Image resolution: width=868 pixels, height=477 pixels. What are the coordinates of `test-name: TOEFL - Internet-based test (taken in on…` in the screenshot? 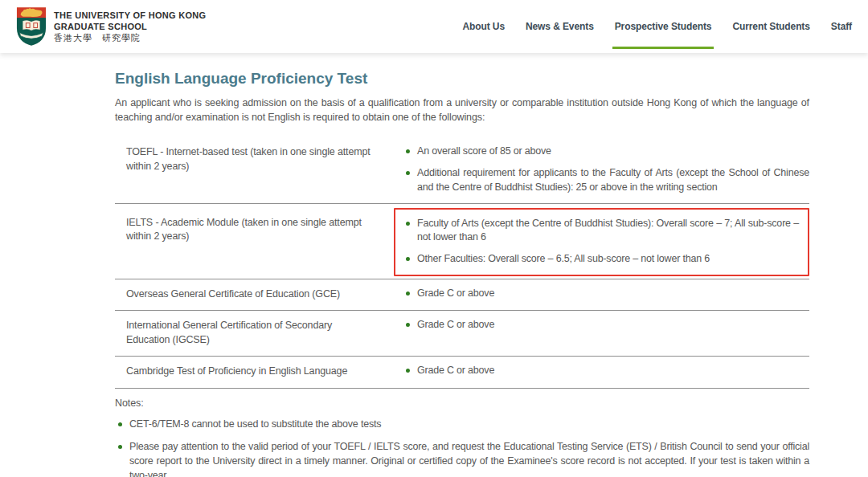 It's located at (254, 169).